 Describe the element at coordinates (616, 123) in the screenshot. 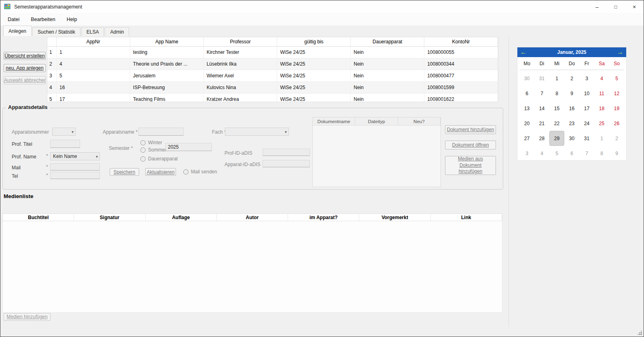

I see `calendar-day: 26` at that location.